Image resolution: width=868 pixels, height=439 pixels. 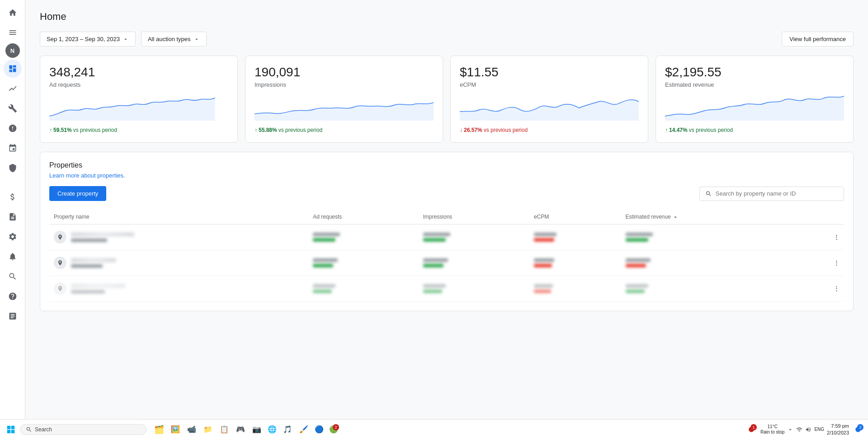 I want to click on change-pct: 14.47%, so click(x=678, y=130).